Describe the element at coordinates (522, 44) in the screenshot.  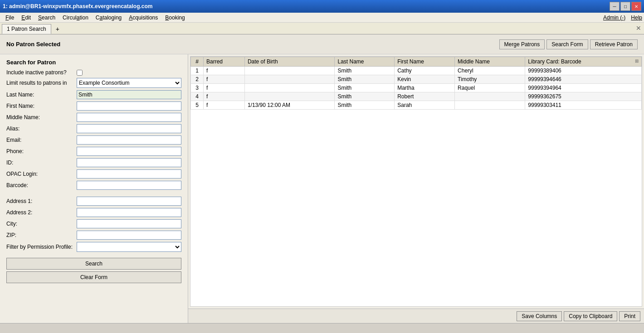
I see `merge-patrons-button: Merge Patrons` at that location.